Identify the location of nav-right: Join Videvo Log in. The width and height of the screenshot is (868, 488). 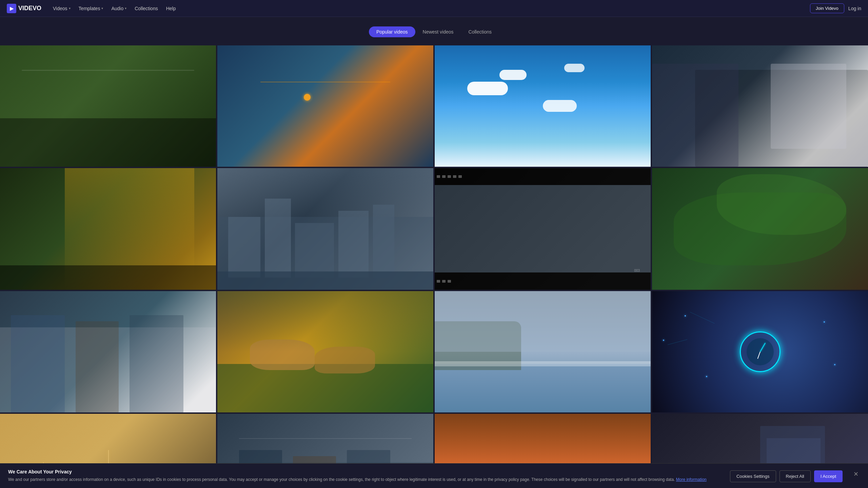
(835, 8).